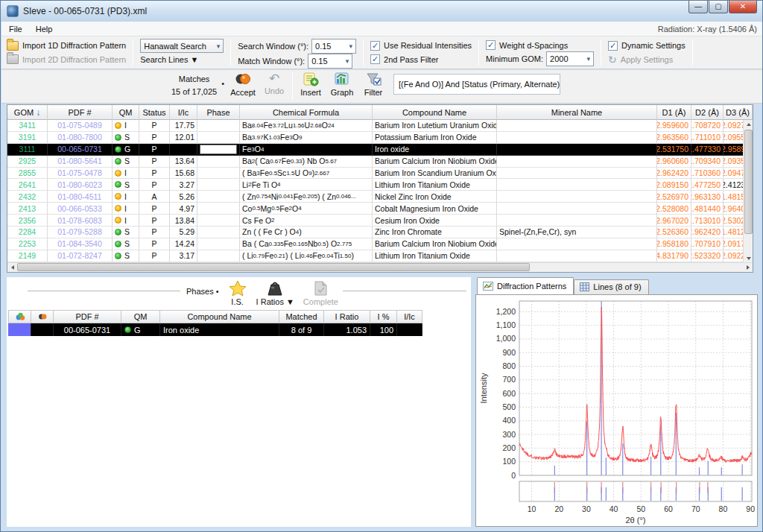 This screenshot has width=763, height=532. Describe the element at coordinates (155, 126) in the screenshot. I see `status-value: P` at that location.